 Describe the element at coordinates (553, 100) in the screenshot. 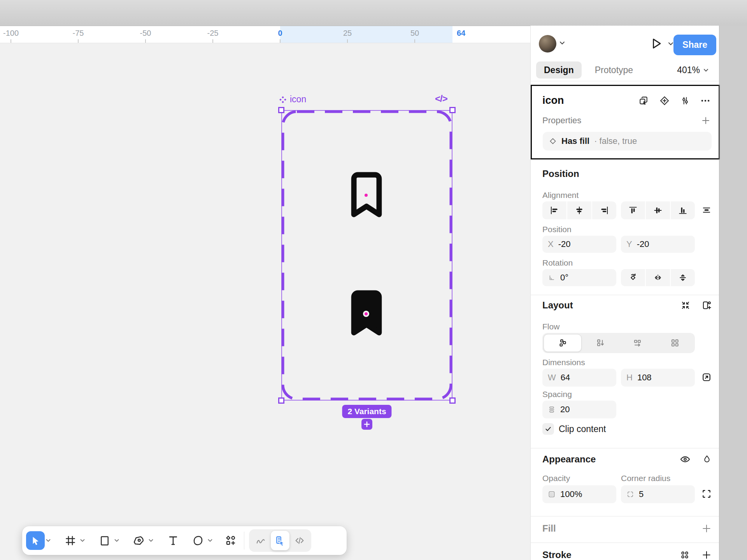

I see `component-title: icon` at that location.